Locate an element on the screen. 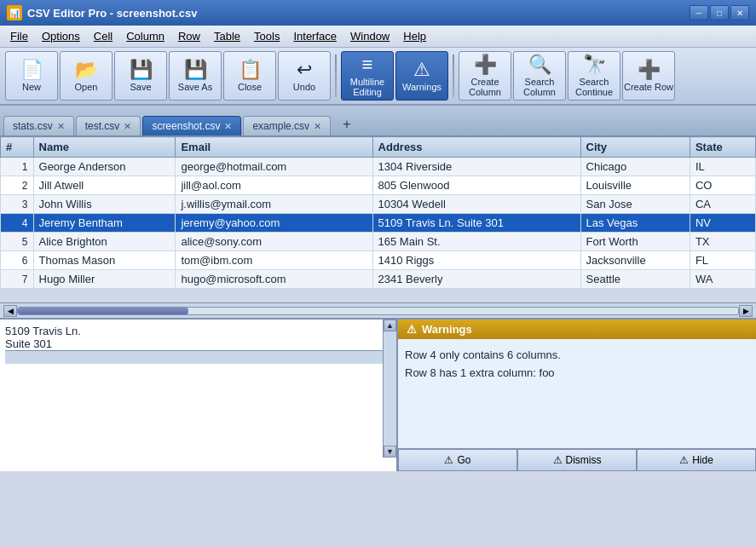 This screenshot has height=547, width=756. cell-name: Jill Atwell is located at coordinates (104, 186).